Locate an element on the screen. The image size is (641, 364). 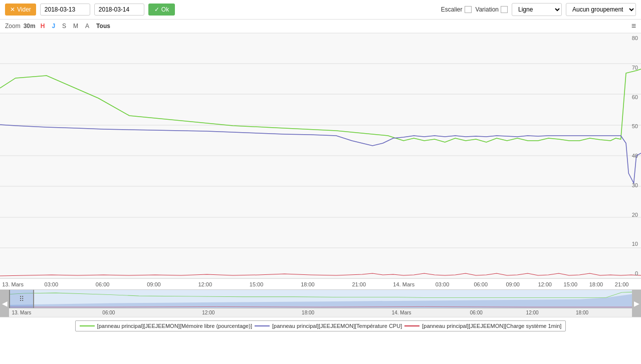
legend-line-blue is located at coordinates (262, 326).